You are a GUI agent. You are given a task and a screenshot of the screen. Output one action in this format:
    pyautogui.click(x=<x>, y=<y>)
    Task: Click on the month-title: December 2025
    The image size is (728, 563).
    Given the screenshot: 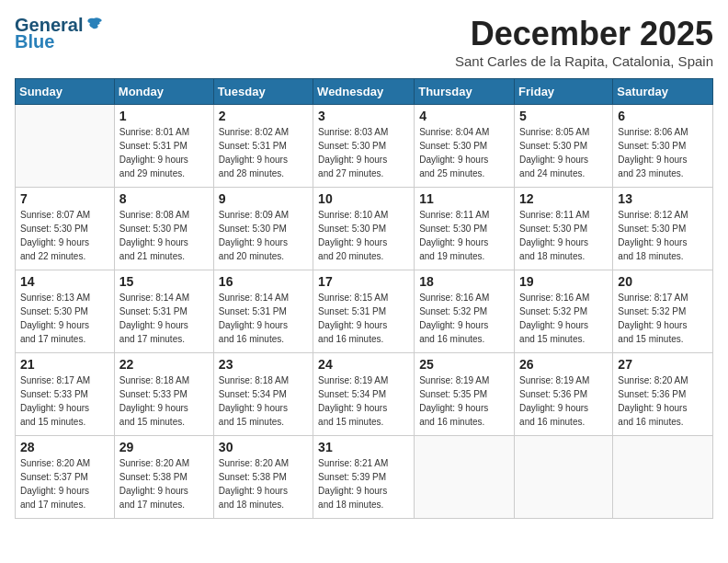 What is the action you would take?
    pyautogui.click(x=585, y=34)
    